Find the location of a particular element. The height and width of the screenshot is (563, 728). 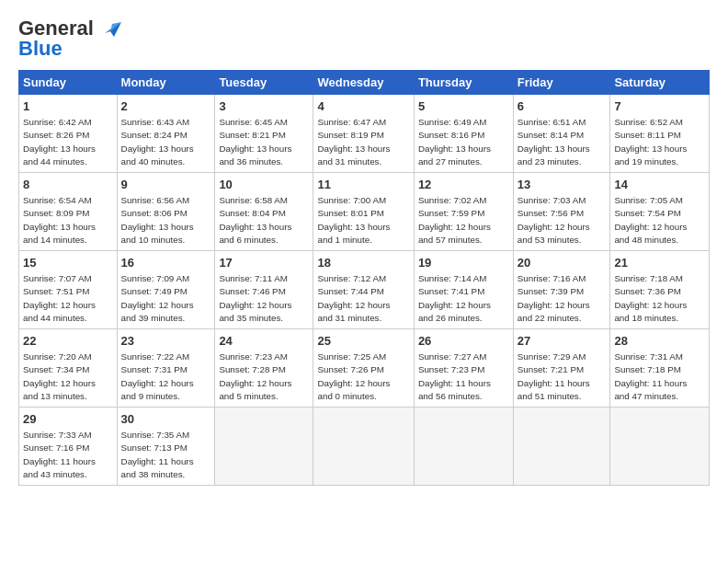

day-info: Sunrise: 7:35 AM Sunset: 7:13 PM Dayligh… is located at coordinates (166, 454).